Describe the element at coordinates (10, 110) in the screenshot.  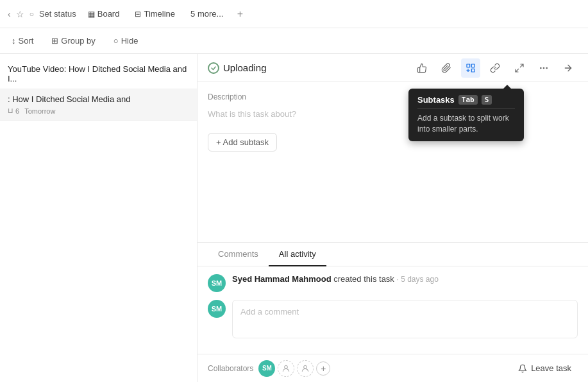
I see `subtask-icon: ⊔` at that location.